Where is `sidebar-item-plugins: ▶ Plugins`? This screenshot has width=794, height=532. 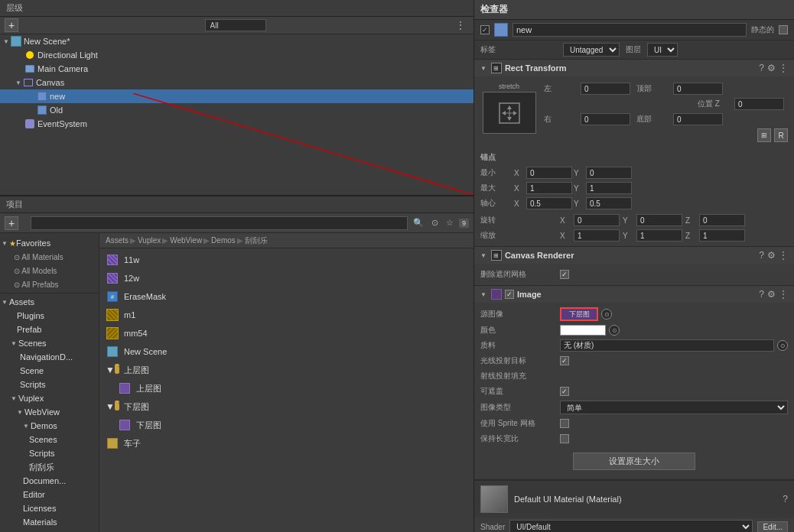 sidebar-item-plugins: ▶ Plugins is located at coordinates (49, 316).